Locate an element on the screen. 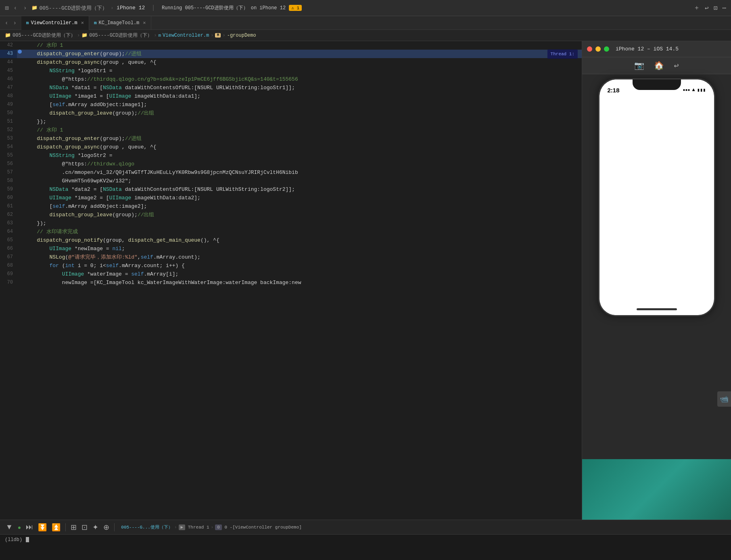 The height and width of the screenshot is (560, 731). debug-run-btn: ● is located at coordinates (19, 527).